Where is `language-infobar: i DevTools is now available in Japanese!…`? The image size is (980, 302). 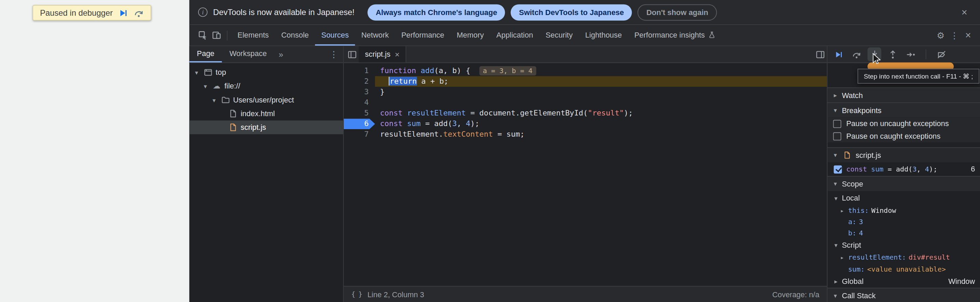
language-infobar: i DevTools is now available in Japanese!… is located at coordinates (585, 13).